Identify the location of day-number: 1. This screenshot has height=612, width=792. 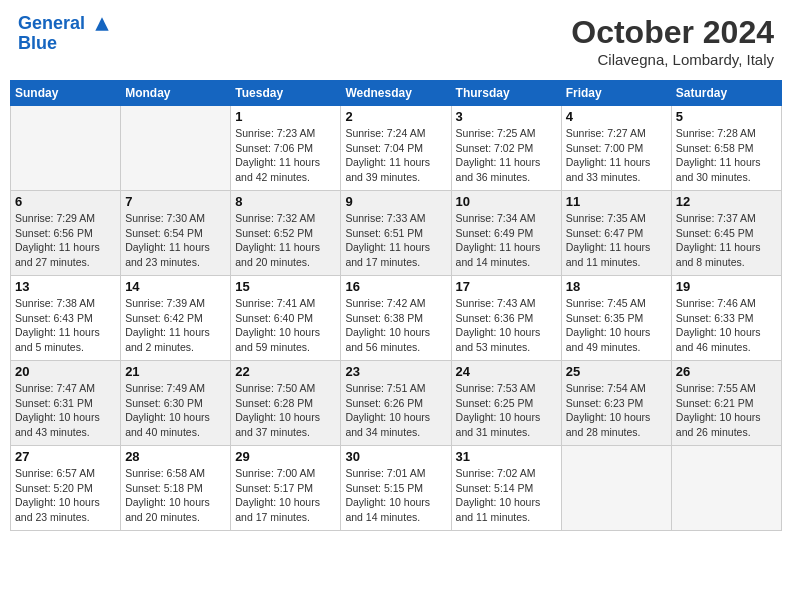
(286, 116).